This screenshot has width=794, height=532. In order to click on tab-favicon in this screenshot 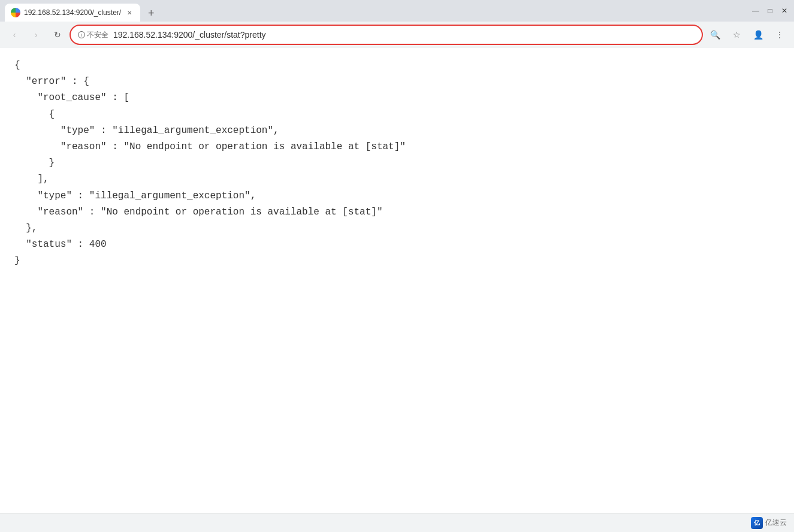, I will do `click(16, 13)`.